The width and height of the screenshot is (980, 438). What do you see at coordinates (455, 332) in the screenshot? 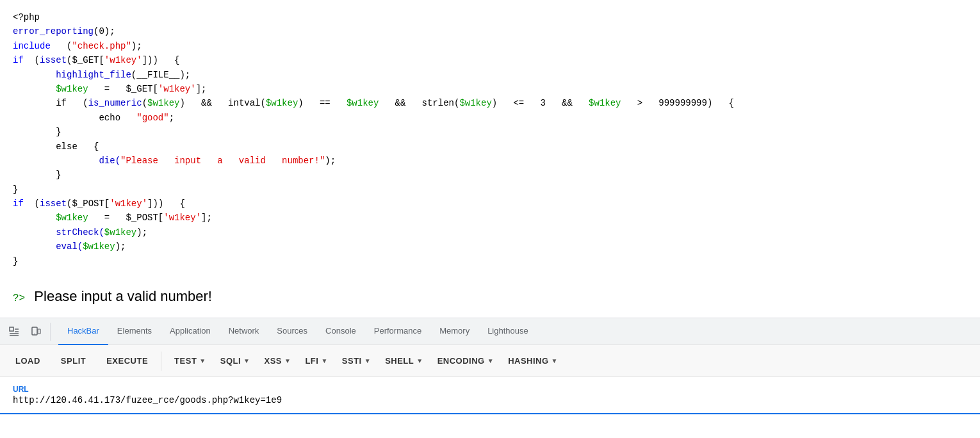
I see `devtools-tab-memory: Memory` at bounding box center [455, 332].